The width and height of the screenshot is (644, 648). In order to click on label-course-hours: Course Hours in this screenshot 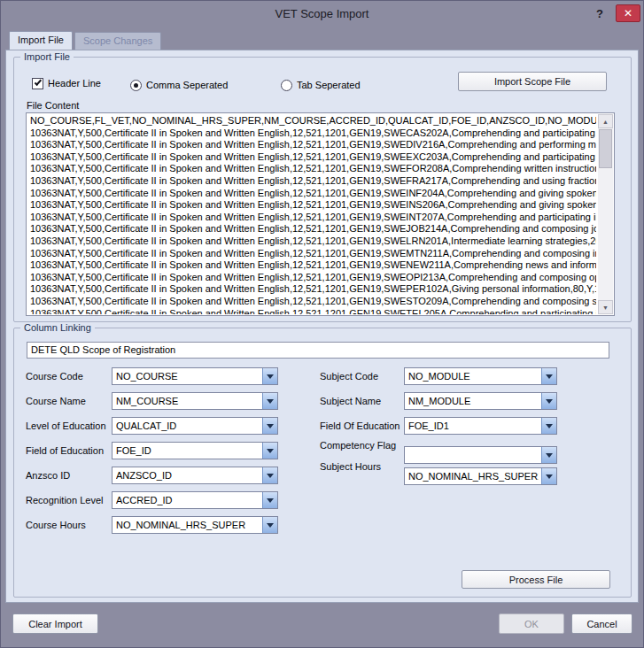, I will do `click(56, 525)`.